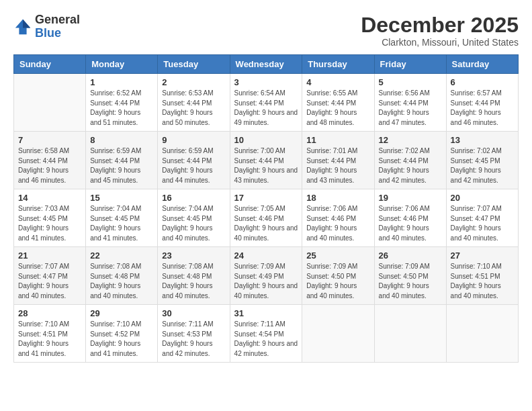 The image size is (532, 411). Describe the element at coordinates (50, 224) in the screenshot. I see `day-info: Sunrise: 7:03 AM Sunset: 4:45 PM Dayligh…` at that location.